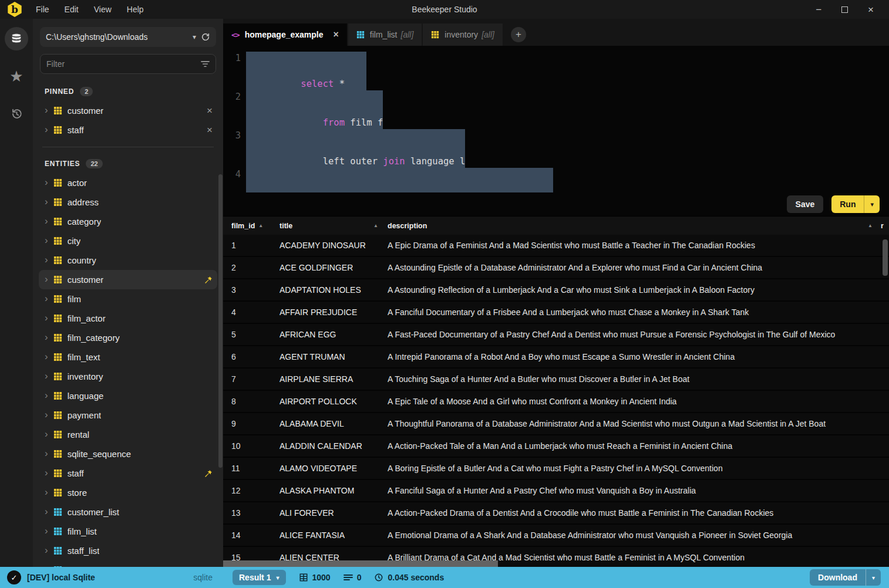 This screenshot has height=588, width=889. I want to click on cell-description: A Astounding Reflection of a Lumberjack …, so click(638, 290).